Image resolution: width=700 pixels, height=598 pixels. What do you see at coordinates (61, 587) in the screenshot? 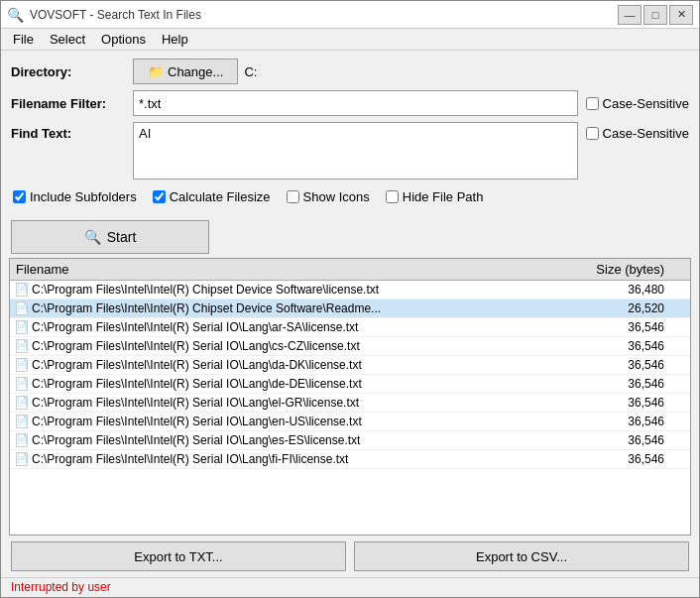
I see `status-text: Interrupted by user` at bounding box center [61, 587].